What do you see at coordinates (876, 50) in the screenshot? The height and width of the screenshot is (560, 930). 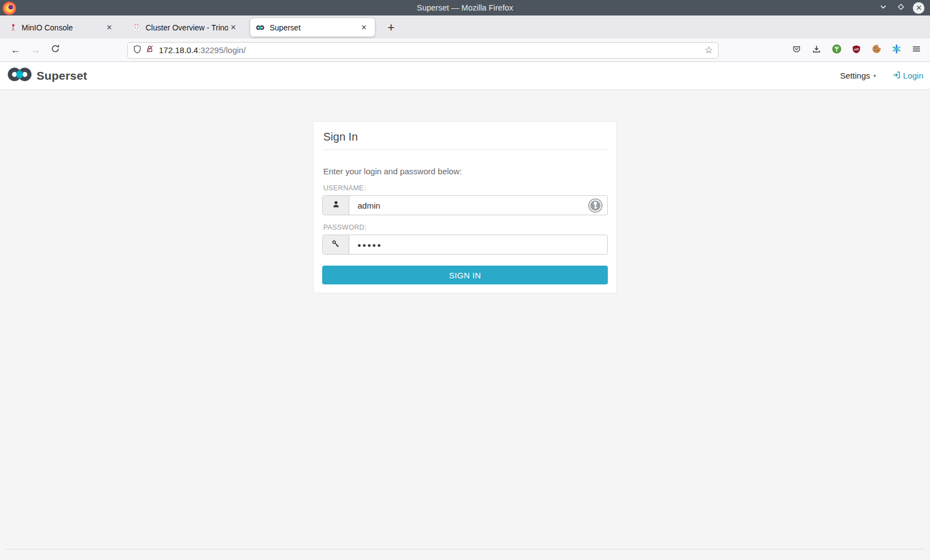 I see `cookie-extension-button` at bounding box center [876, 50].